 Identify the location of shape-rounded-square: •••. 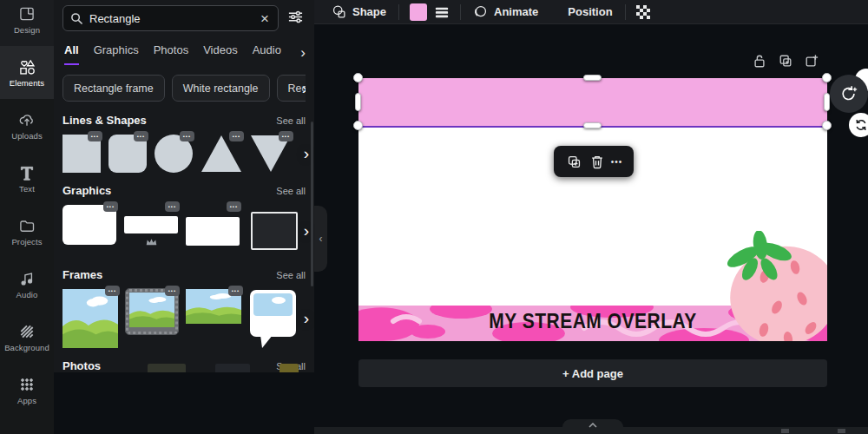
(128, 154).